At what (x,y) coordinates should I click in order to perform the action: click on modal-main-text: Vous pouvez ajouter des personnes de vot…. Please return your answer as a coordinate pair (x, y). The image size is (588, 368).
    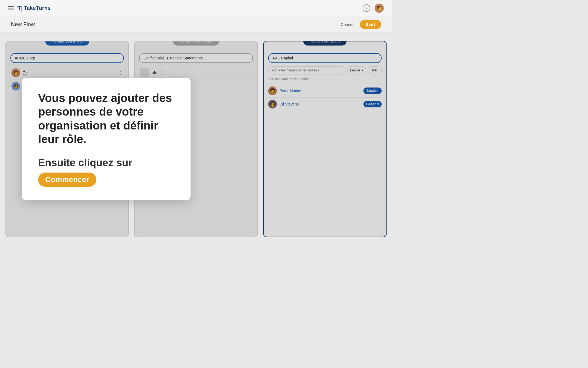
    Looking at the image, I should click on (106, 119).